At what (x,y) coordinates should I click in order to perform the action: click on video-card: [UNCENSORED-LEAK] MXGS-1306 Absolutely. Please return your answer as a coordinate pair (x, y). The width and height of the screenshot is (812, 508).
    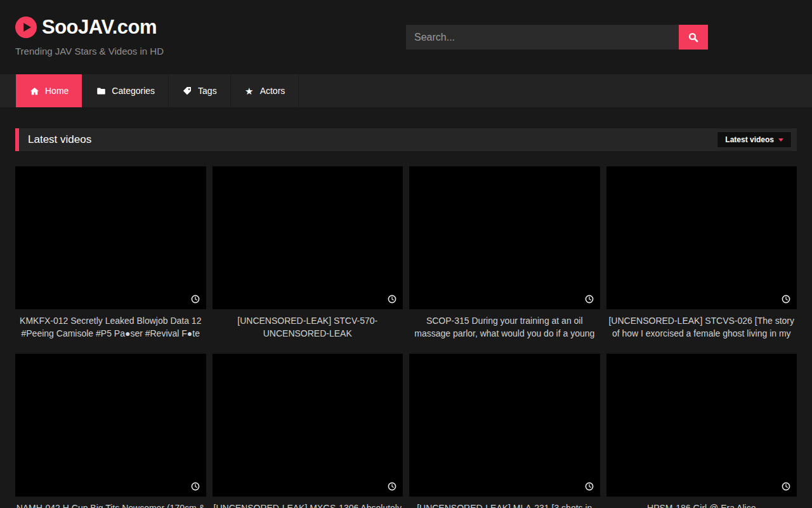
    Looking at the image, I should click on (308, 431).